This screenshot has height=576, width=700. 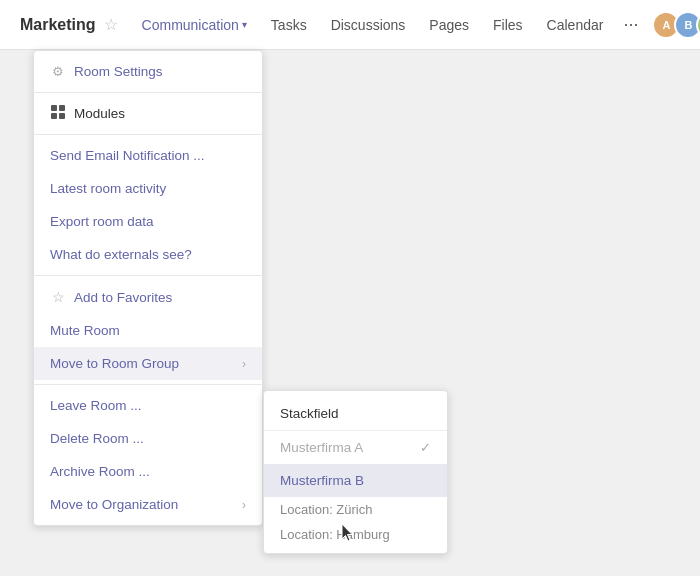 I want to click on leave-label: Leave Room ..., so click(x=148, y=406).